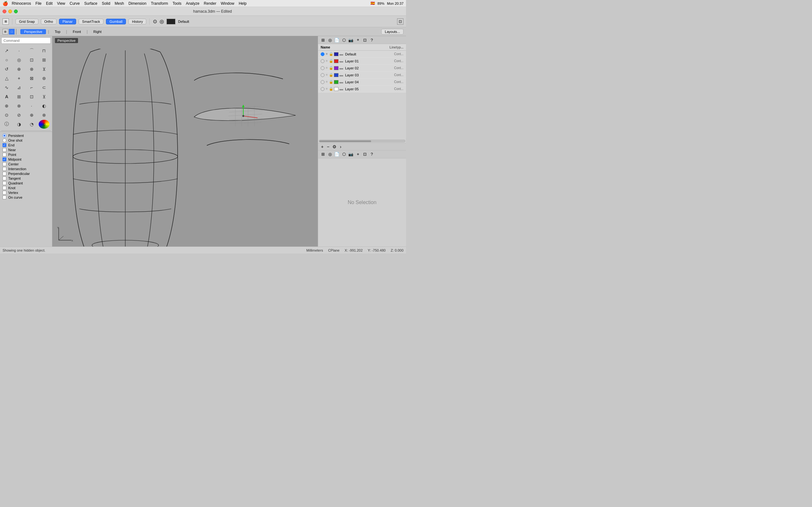  What do you see at coordinates (26, 155) in the screenshot?
I see `snap-item-point: Point` at bounding box center [26, 155].